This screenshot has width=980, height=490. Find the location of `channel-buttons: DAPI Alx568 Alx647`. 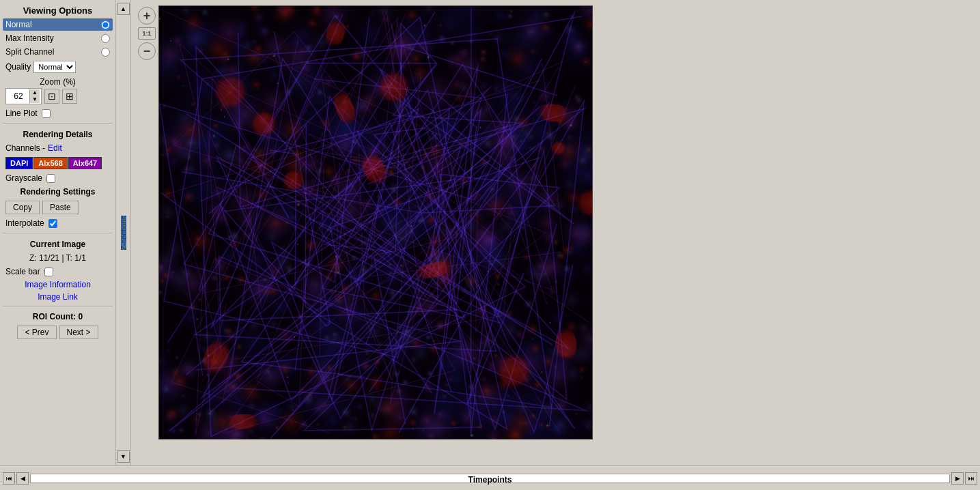

channel-buttons: DAPI Alx568 Alx647 is located at coordinates (57, 163).